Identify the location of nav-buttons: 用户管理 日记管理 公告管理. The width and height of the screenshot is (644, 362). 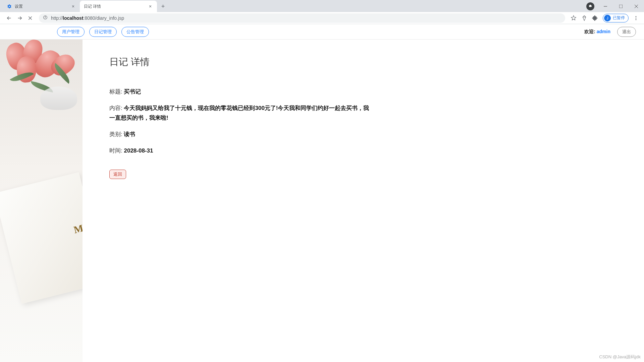
(103, 32).